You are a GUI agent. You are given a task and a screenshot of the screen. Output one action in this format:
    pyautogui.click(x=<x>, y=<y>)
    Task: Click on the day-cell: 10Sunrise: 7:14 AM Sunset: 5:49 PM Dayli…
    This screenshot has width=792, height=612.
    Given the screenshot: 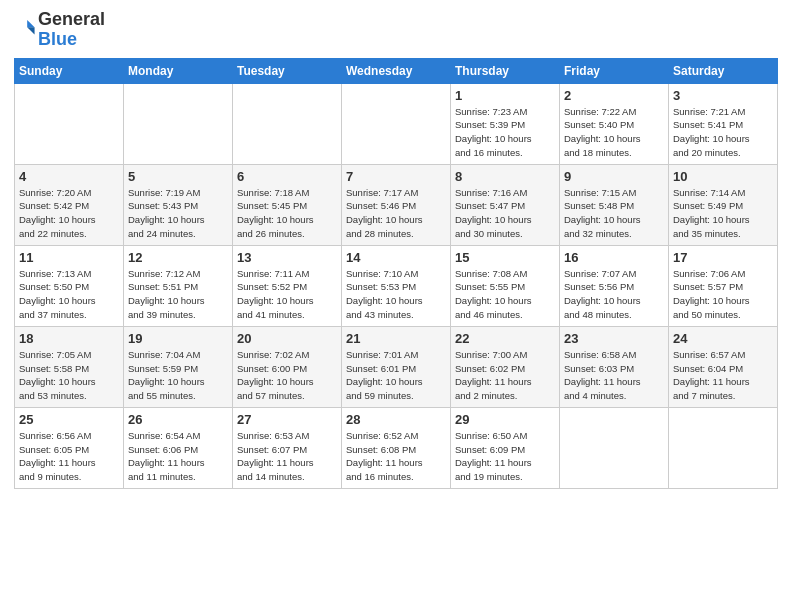 What is the action you would take?
    pyautogui.click(x=724, y=204)
    